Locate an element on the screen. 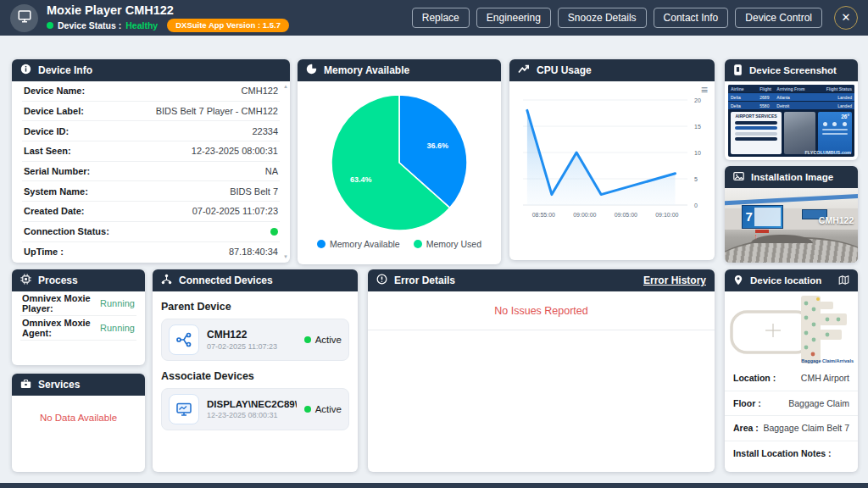 This screenshot has width=868, height=488. services-empty-message: No Data Available is located at coordinates (78, 409).